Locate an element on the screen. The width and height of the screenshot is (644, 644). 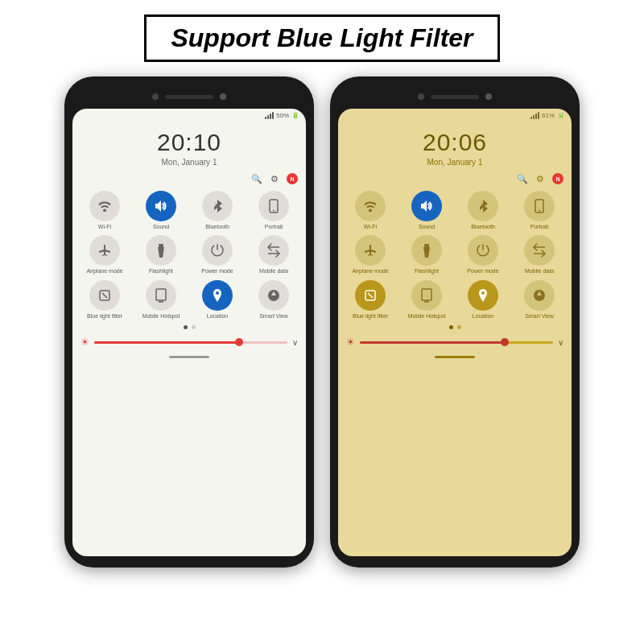
bluetooth-circle-right is located at coordinates (483, 206).